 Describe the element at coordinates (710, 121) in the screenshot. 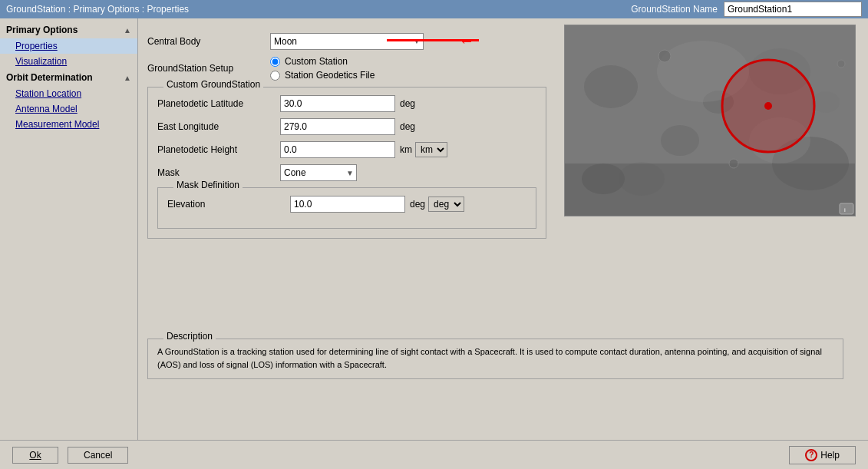

I see `globe-preview: i` at that location.